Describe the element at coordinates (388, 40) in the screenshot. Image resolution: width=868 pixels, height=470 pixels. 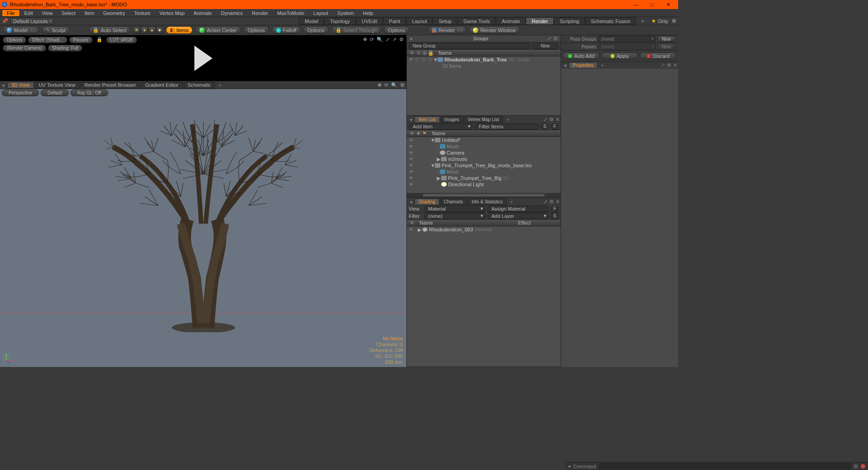
I see `expand-icon: ⤢` at that location.